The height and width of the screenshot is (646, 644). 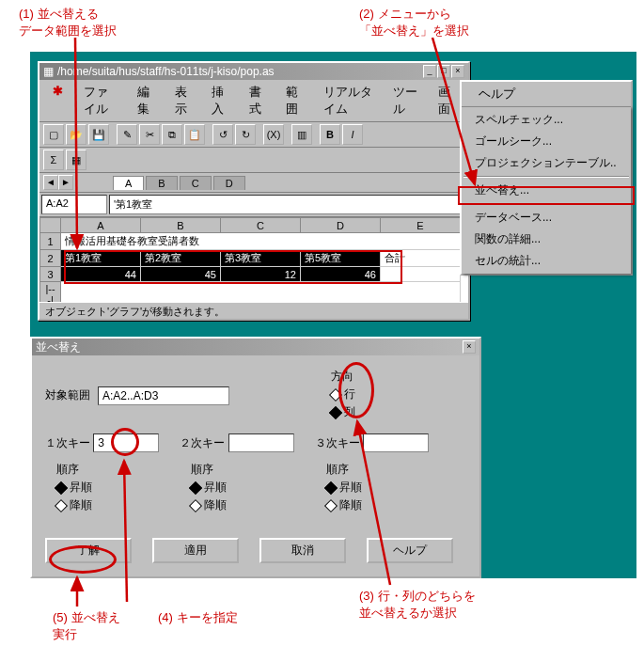 I want to click on cell: 44, so click(x=102, y=275).